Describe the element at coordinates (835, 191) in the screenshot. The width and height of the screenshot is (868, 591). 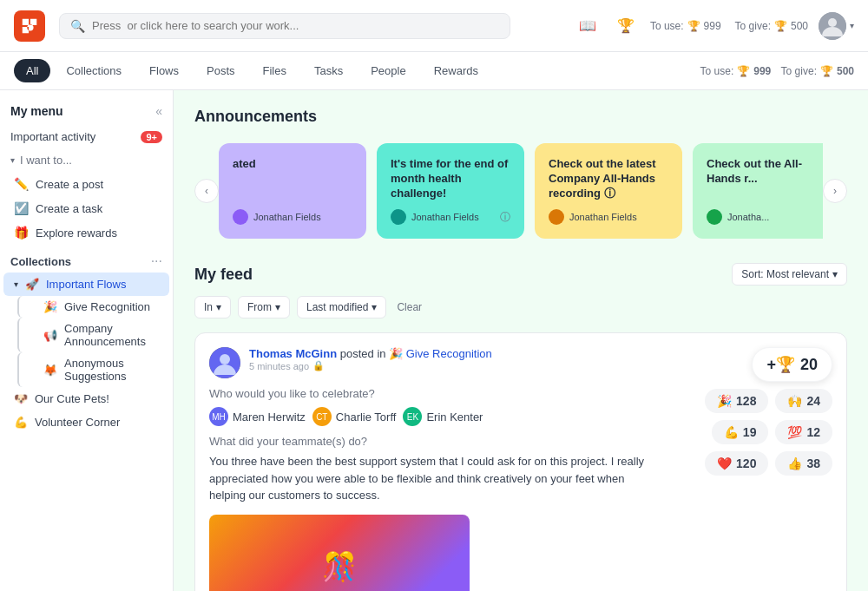
I see `carousel-next-btn: ›` at that location.